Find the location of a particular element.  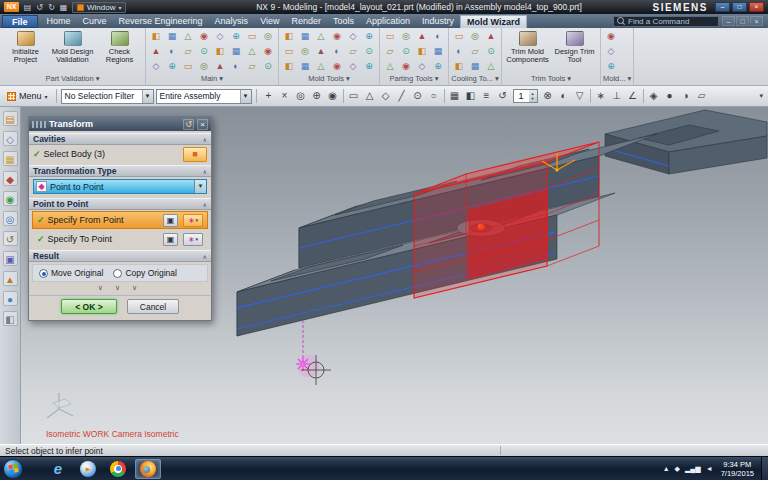

section-transformation-type: Transformation Type ∧ is located at coordinates (120, 171).